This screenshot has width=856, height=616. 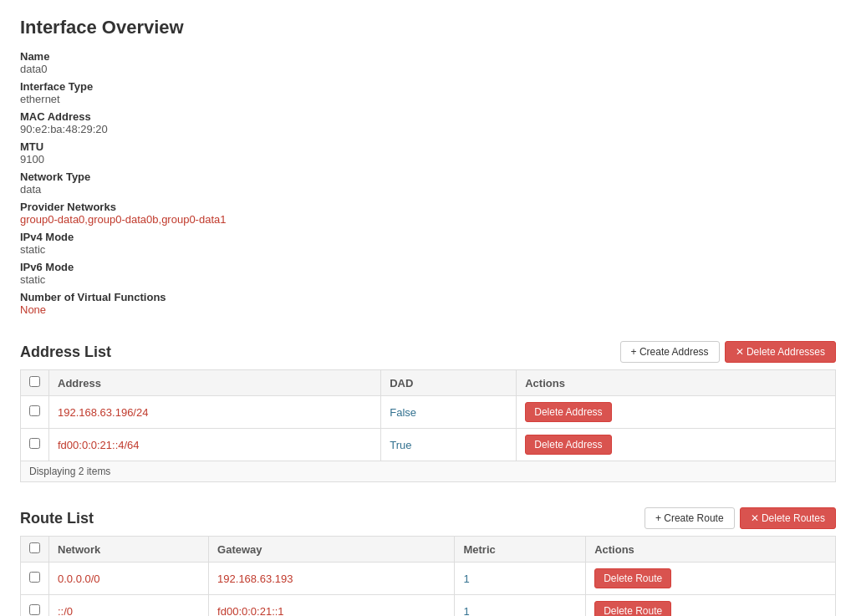 I want to click on info-value: 90:e2:ba:48:29:20, so click(x=428, y=129).